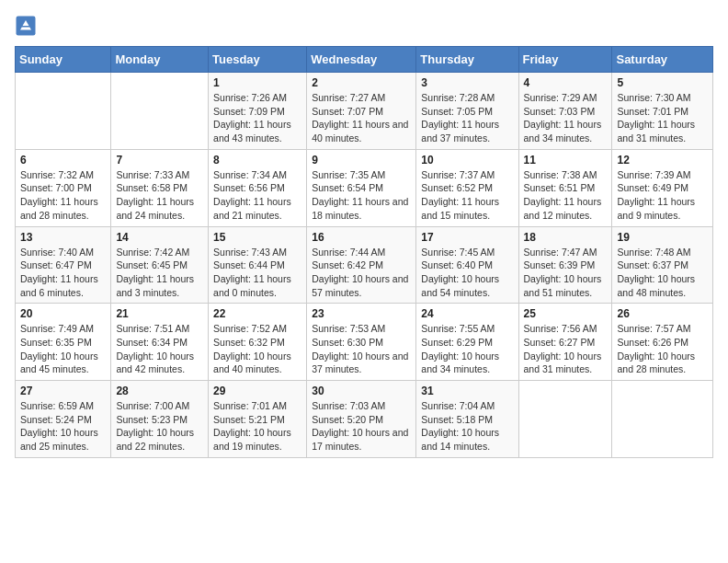  What do you see at coordinates (662, 160) in the screenshot?
I see `day-number: 12` at bounding box center [662, 160].